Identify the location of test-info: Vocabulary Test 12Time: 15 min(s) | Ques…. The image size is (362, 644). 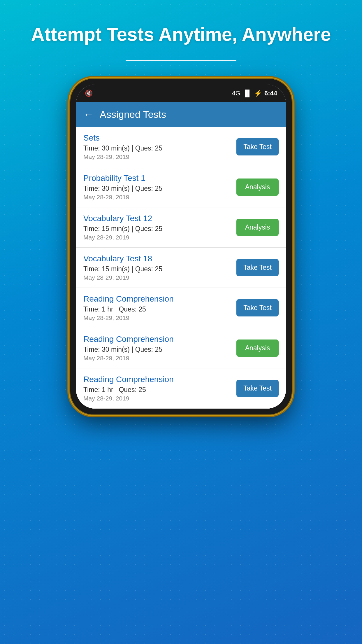
(160, 228).